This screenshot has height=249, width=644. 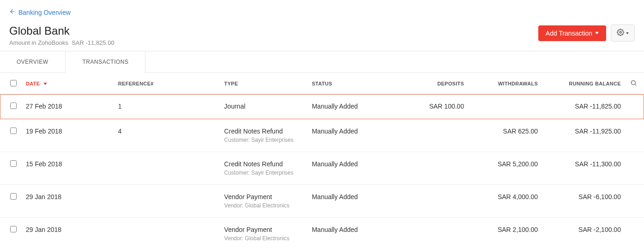 I want to click on row-reference: 1, so click(x=167, y=107).